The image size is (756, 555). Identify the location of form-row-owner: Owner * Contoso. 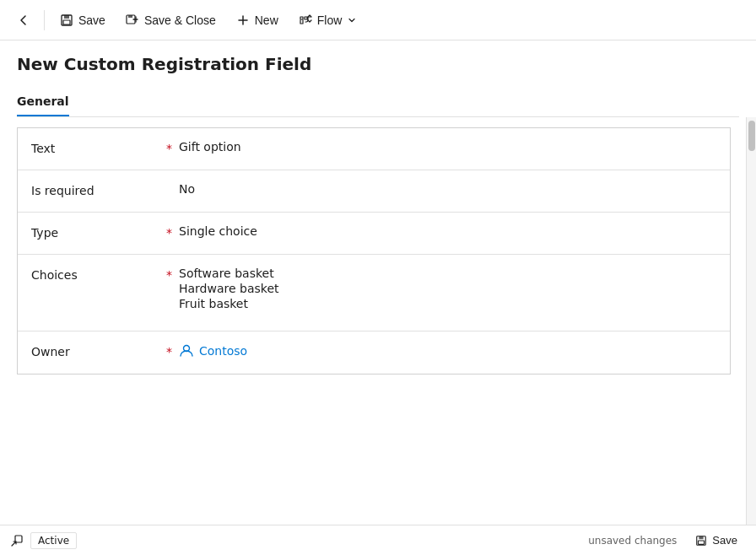
(374, 353).